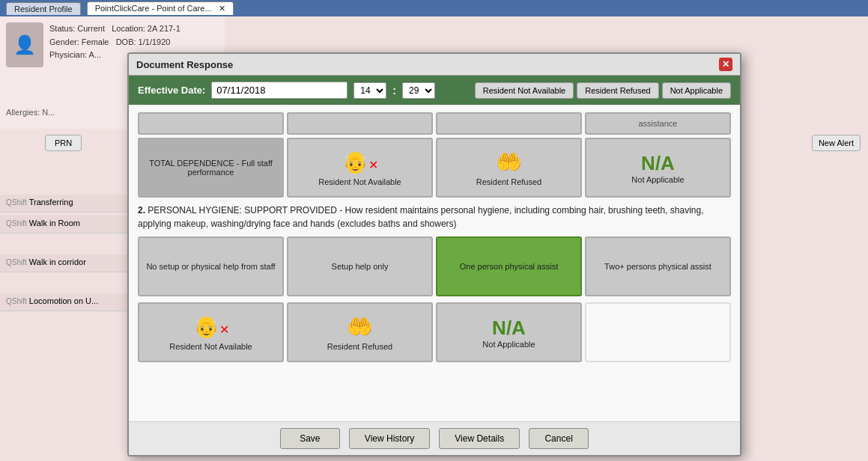  I want to click on option-empty, so click(658, 332).